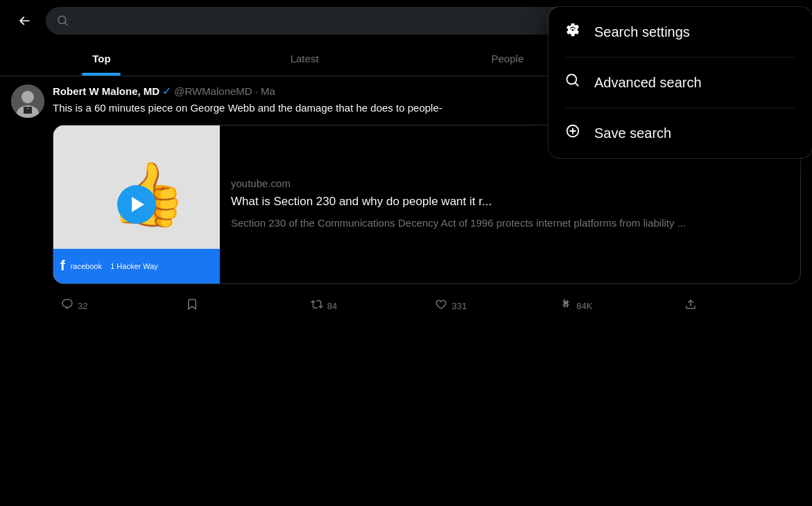 The width and height of the screenshot is (812, 506). I want to click on menu-item-save-search: Save search, so click(680, 133).